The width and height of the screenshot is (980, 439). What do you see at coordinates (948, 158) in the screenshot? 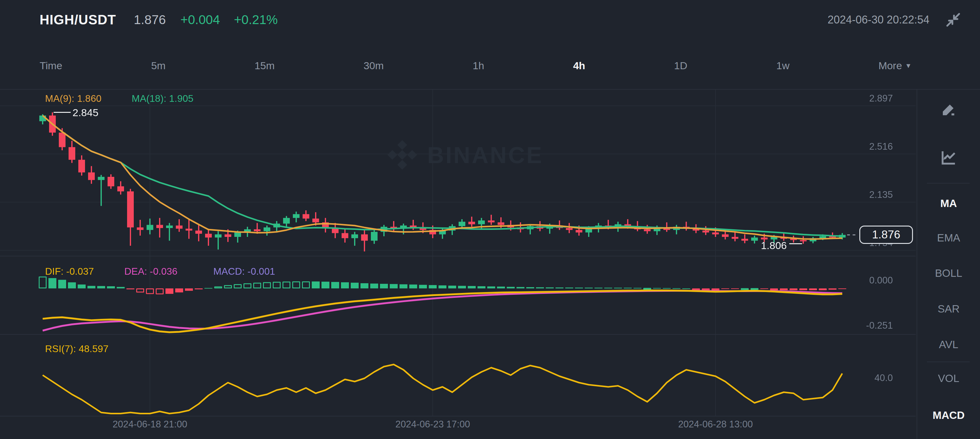
I see `indicator-chart-icon` at bounding box center [948, 158].